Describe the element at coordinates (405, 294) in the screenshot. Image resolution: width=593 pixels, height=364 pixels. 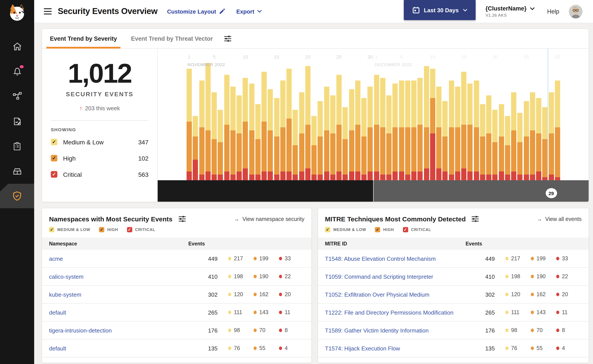
I see `mitre-technique-link: T1052: Exfiltration Over Physical Medium` at that location.